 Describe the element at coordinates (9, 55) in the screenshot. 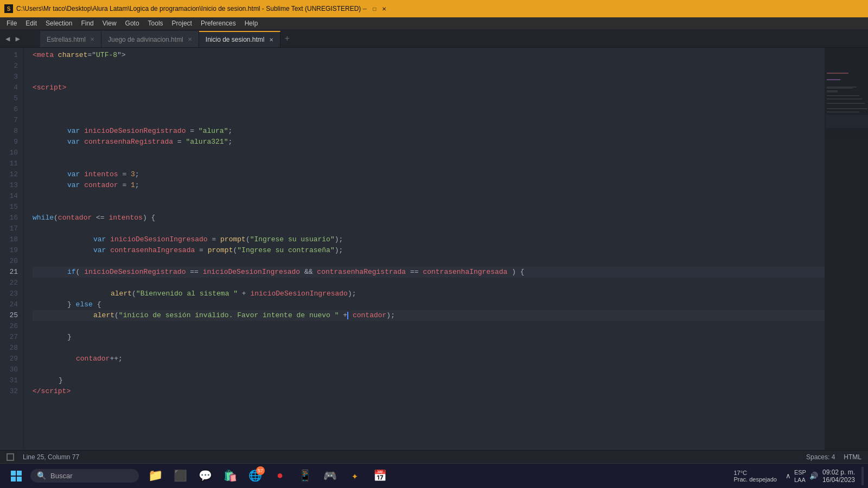

I see `line-num-1: 1` at that location.